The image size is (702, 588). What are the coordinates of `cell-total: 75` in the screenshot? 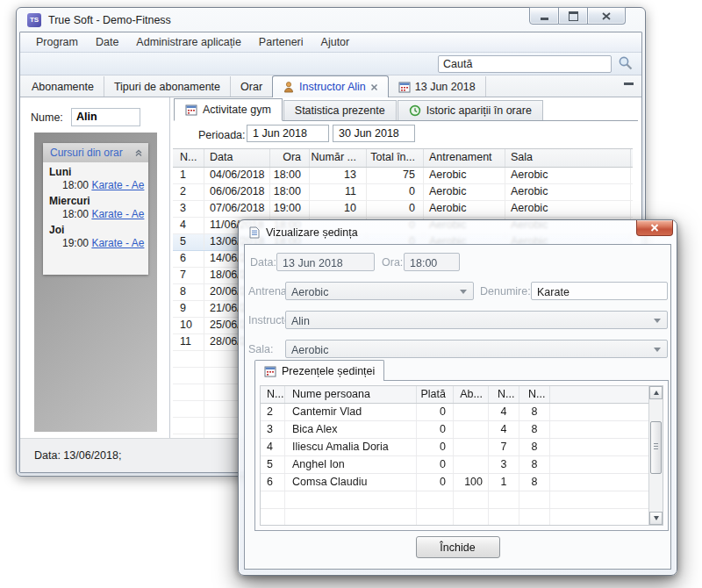 It's located at (395, 176).